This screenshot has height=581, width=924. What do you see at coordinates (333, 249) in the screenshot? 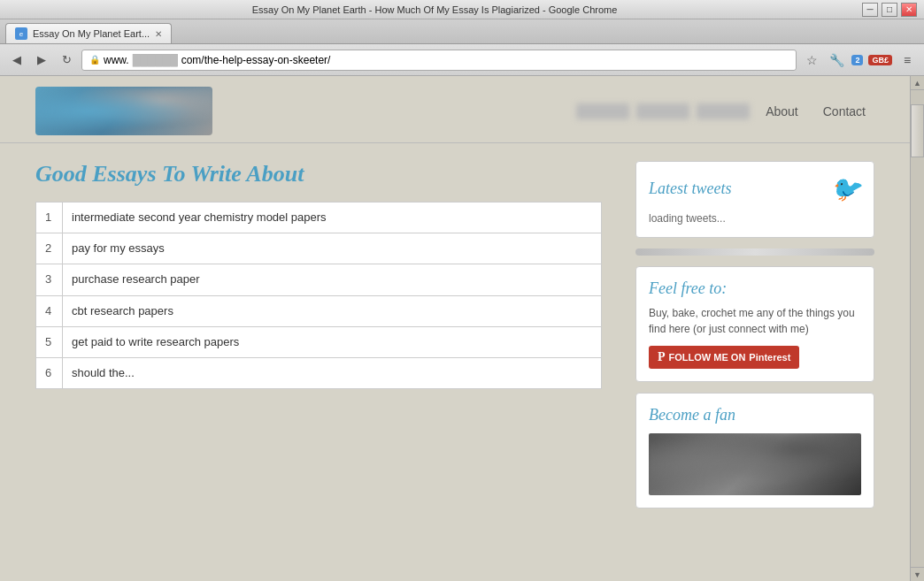
I see `row-text: pay for my essays` at bounding box center [333, 249].